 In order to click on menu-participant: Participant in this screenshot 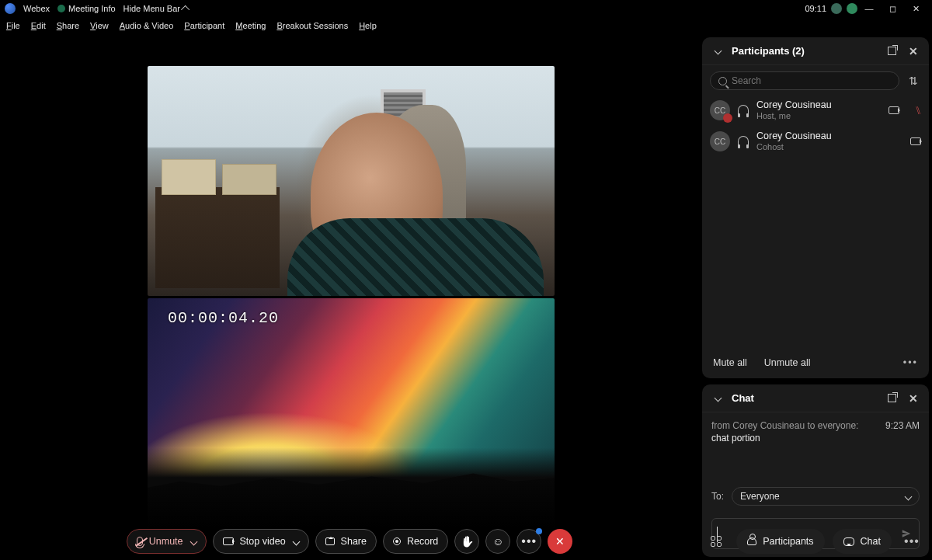, I will do `click(204, 26)`.